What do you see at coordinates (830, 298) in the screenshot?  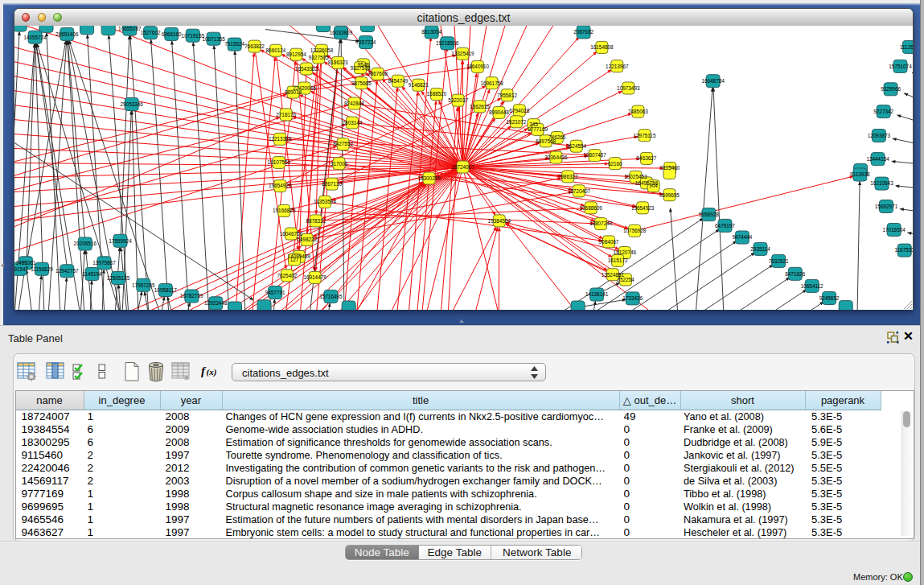 I see `svg-text: 9245652` at bounding box center [830, 298].